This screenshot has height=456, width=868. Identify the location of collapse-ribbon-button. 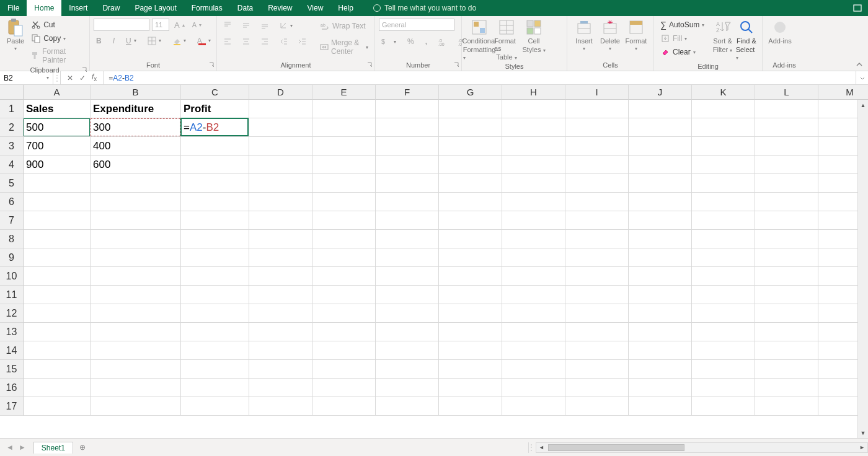
(859, 64).